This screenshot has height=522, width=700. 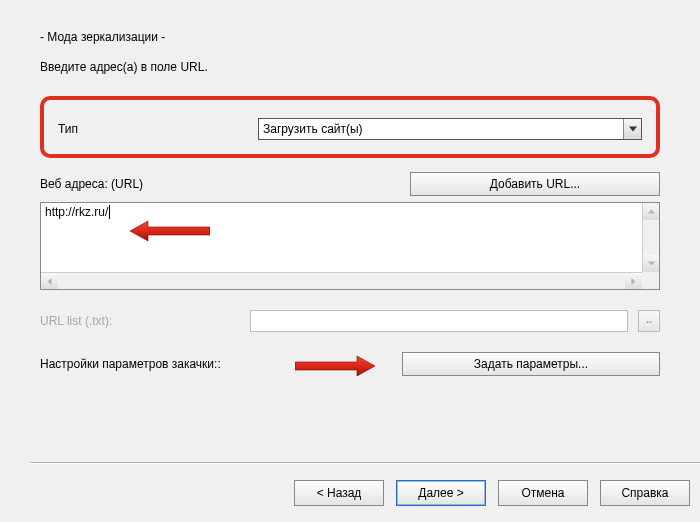 What do you see at coordinates (140, 321) in the screenshot?
I see `url-list-label: URL list (.txt):` at bounding box center [140, 321].